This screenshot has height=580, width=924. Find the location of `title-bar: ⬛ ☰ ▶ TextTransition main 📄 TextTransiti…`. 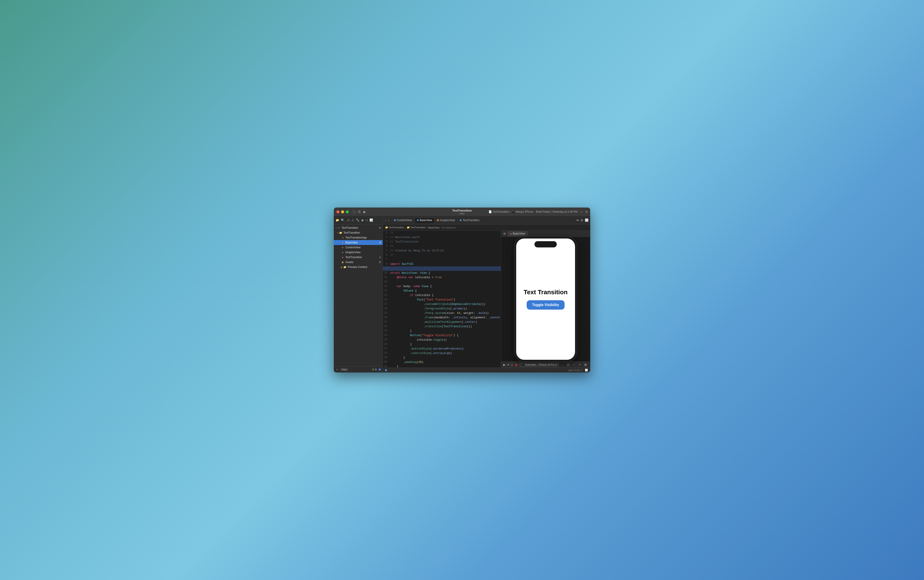

title-bar: ⬛ ☰ ▶ TextTransition main 📄 TextTransiti… is located at coordinates (462, 212).